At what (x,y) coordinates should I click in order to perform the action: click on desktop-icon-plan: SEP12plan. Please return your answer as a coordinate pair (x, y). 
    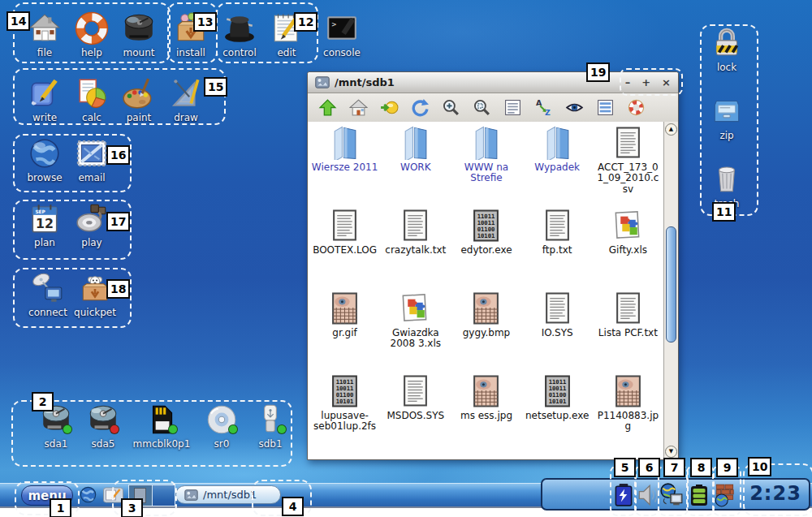
    Looking at the image, I should click on (45, 225).